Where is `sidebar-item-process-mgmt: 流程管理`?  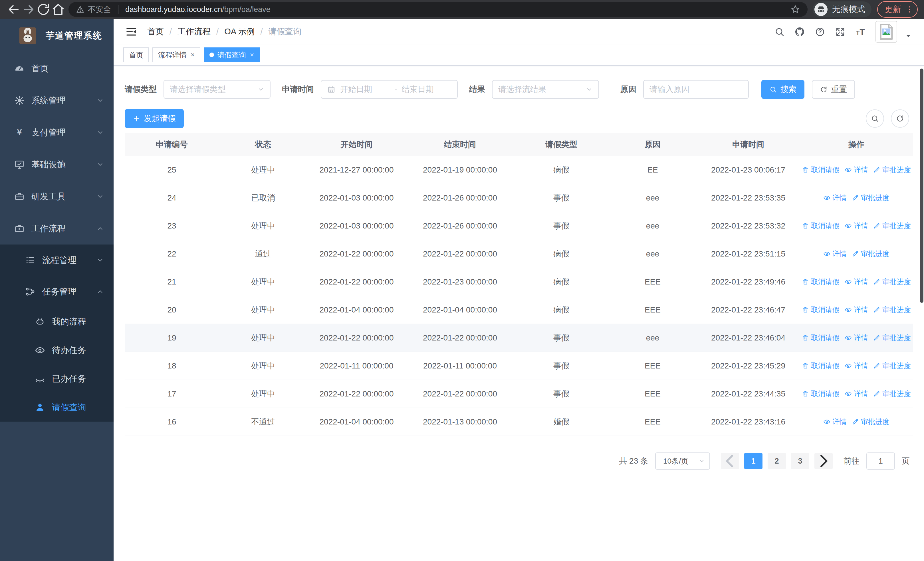 sidebar-item-process-mgmt: 流程管理 is located at coordinates (57, 260).